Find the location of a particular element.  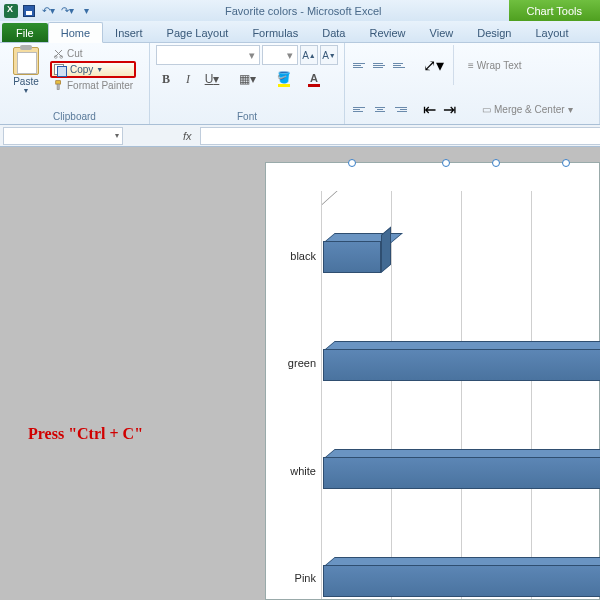

orientation-button: ⤢▾ is located at coordinates (433, 65).